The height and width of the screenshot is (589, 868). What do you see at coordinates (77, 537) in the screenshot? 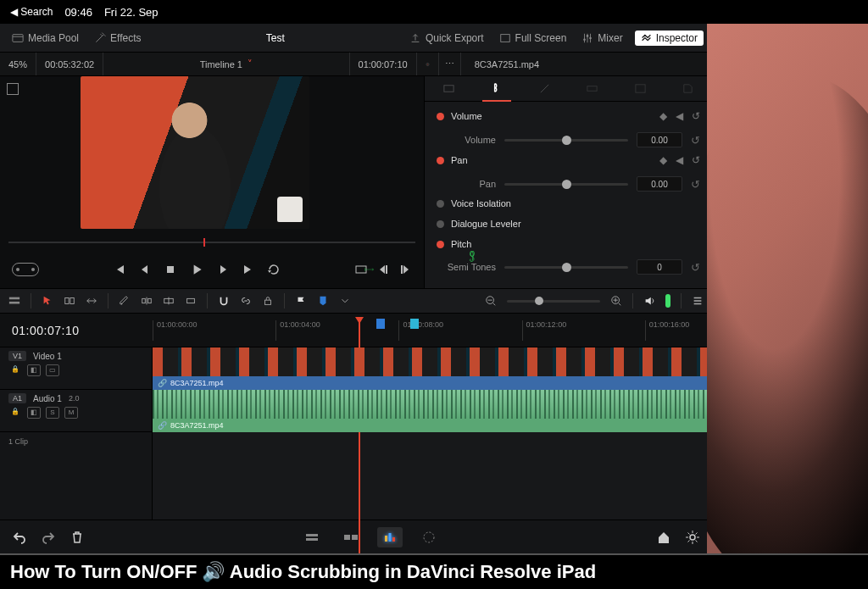
I see `delete-button` at bounding box center [77, 537].